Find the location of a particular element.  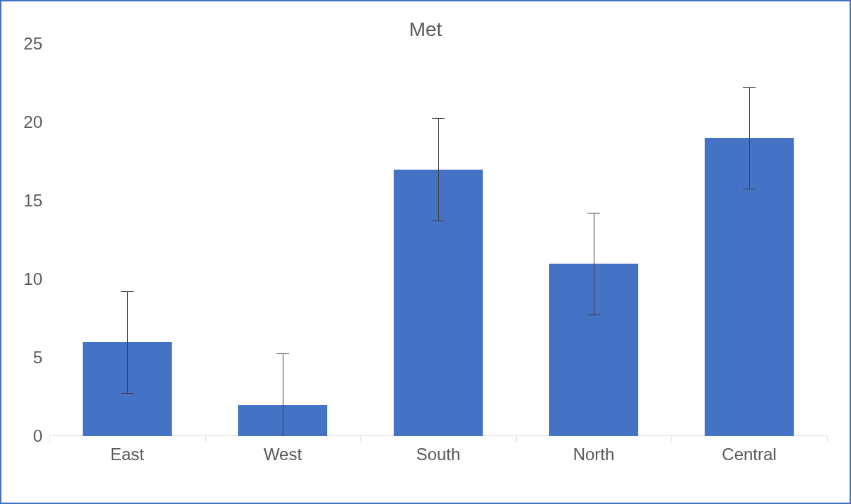

y-tick-label: 20 is located at coordinates (25, 122).